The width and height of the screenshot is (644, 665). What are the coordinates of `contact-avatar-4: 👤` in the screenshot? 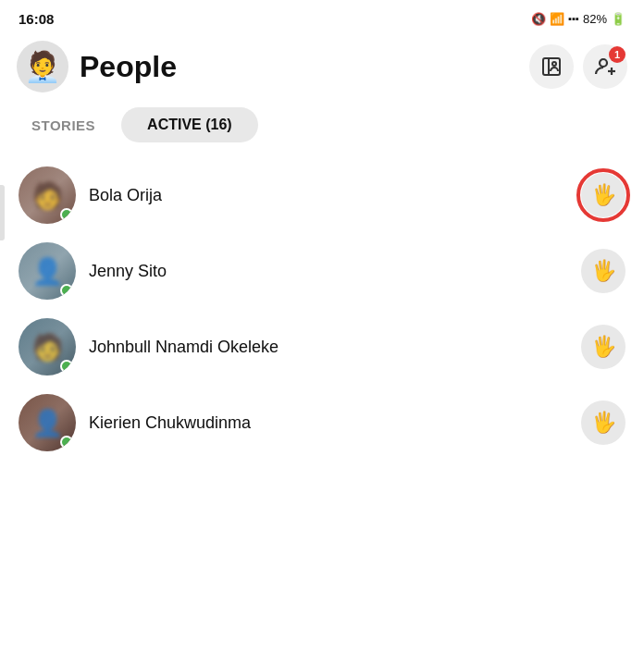 It's located at (47, 423).